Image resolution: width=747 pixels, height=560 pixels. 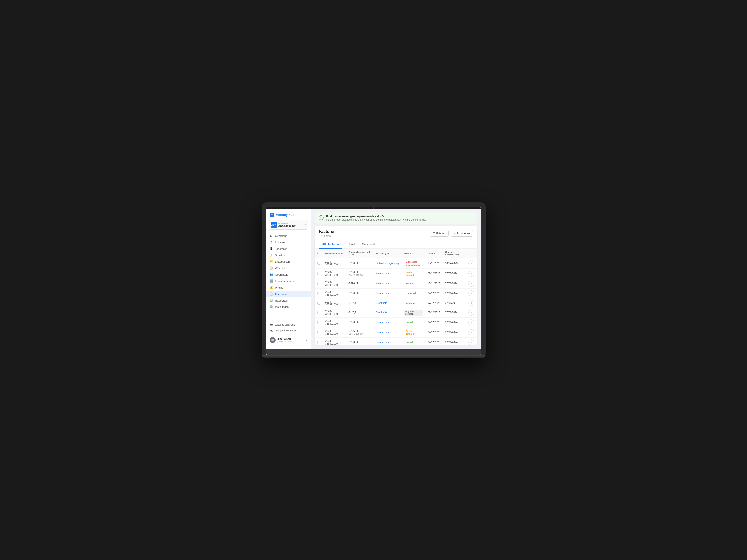 I want to click on status-badge: Betaald, so click(x=410, y=284).